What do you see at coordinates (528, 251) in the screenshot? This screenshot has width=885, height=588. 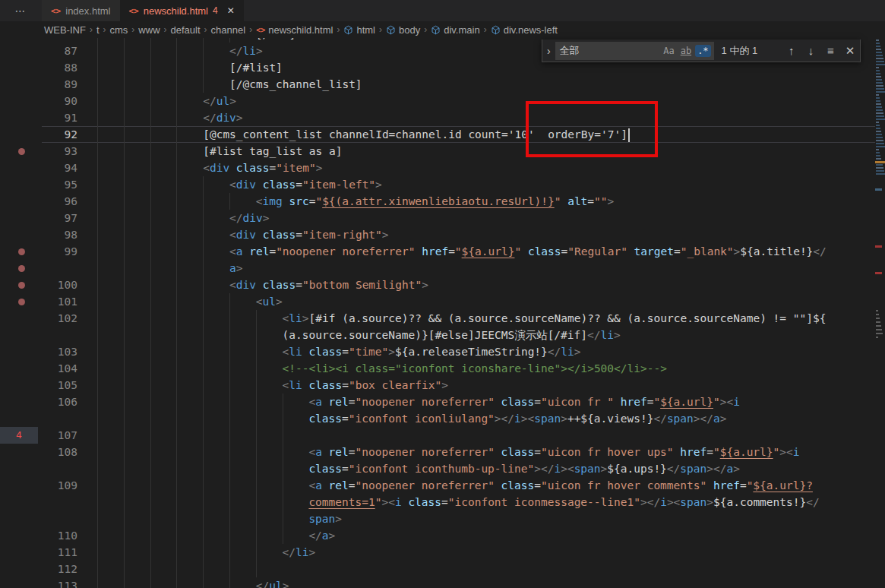 I see `code-line-text: <a rel="noopener noreferrer" href="${a.u…` at bounding box center [528, 251].